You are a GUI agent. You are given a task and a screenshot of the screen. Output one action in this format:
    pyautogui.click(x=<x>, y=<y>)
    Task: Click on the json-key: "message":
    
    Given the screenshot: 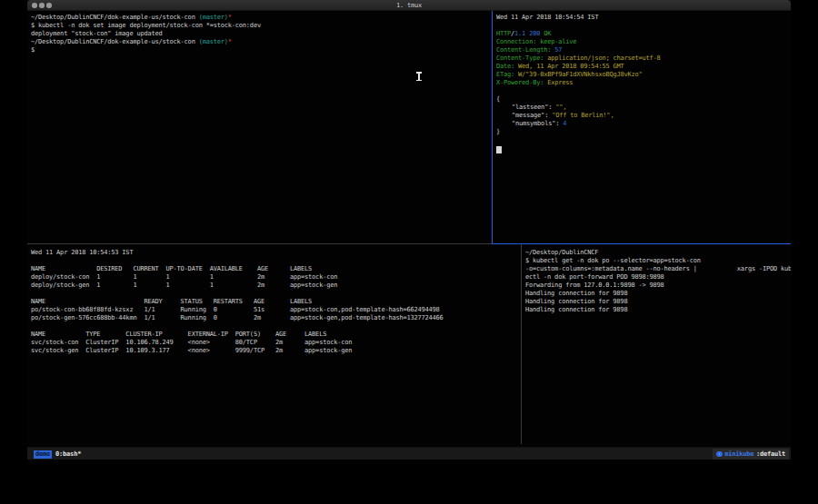 What is the action you would take?
    pyautogui.click(x=530, y=115)
    